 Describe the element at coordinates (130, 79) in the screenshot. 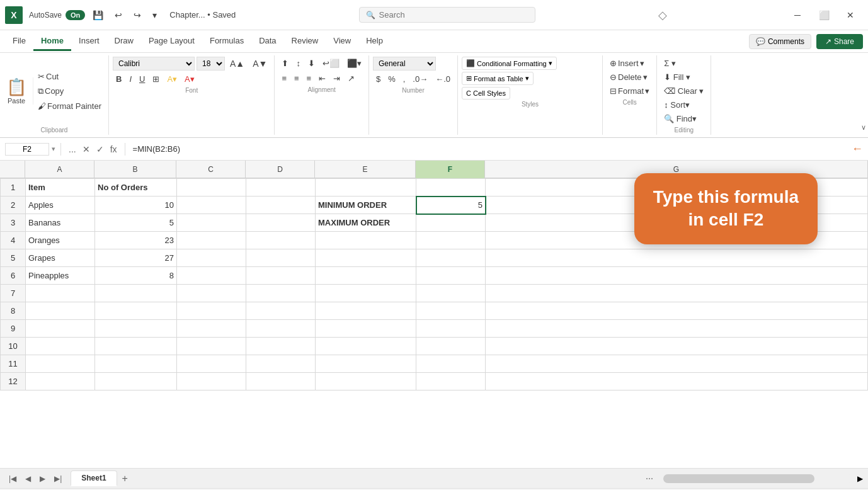

I see `italic-button: I` at that location.